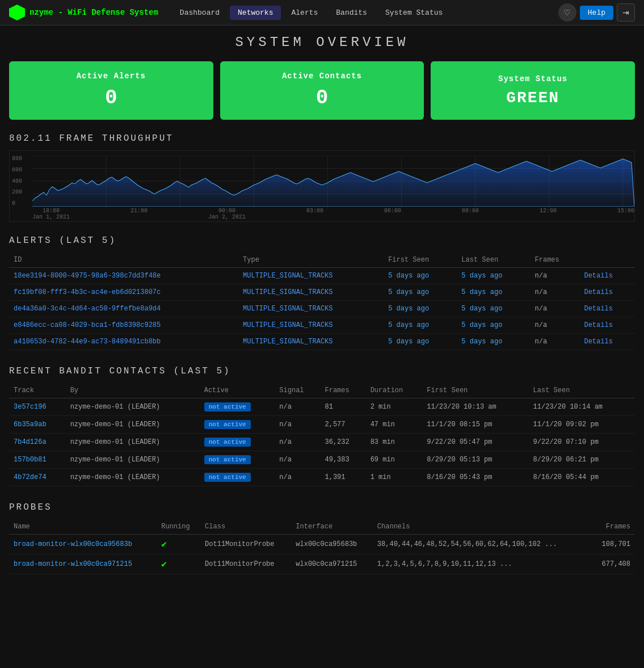 The width and height of the screenshot is (644, 668). I want to click on bandit-track: 157b0b81, so click(37, 460).